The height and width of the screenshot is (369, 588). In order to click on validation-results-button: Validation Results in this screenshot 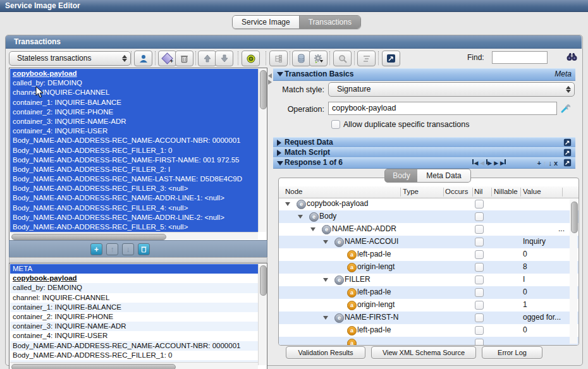, I will do `click(326, 353)`.